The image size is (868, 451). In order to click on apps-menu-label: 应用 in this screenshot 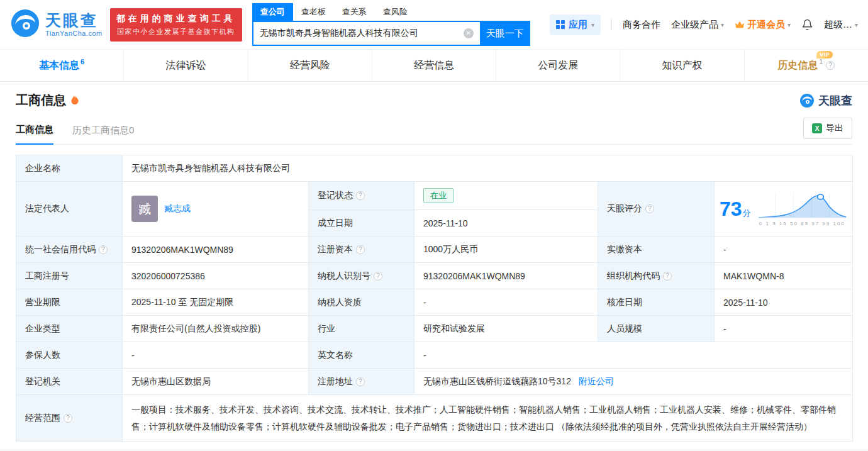, I will do `click(578, 25)`.